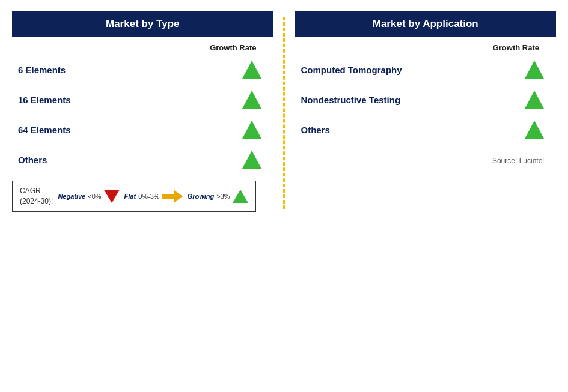  What do you see at coordinates (32, 160) in the screenshot?
I see `item-label-others-left: Others` at bounding box center [32, 160].